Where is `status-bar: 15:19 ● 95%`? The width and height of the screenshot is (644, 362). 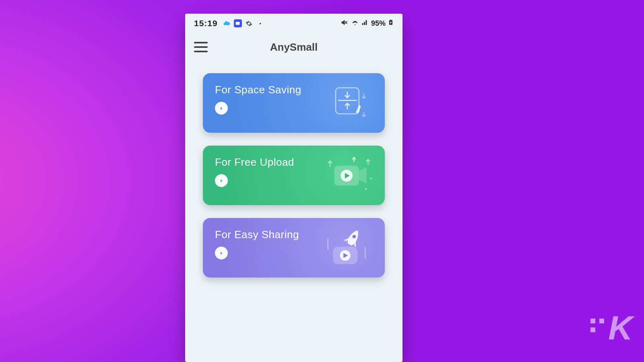 status-bar: 15:19 ● 95% is located at coordinates (294, 23).